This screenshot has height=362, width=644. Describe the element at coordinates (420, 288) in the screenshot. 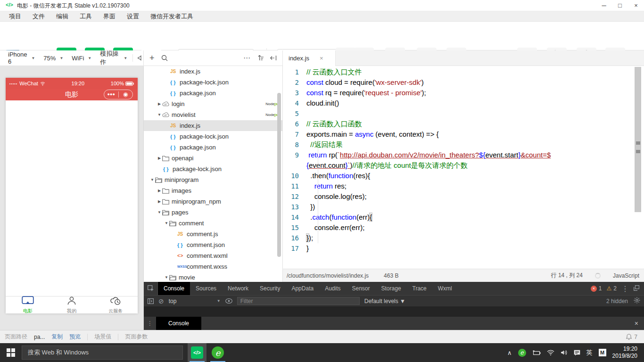

I see `devtools-tab-trace: Trace` at that location.